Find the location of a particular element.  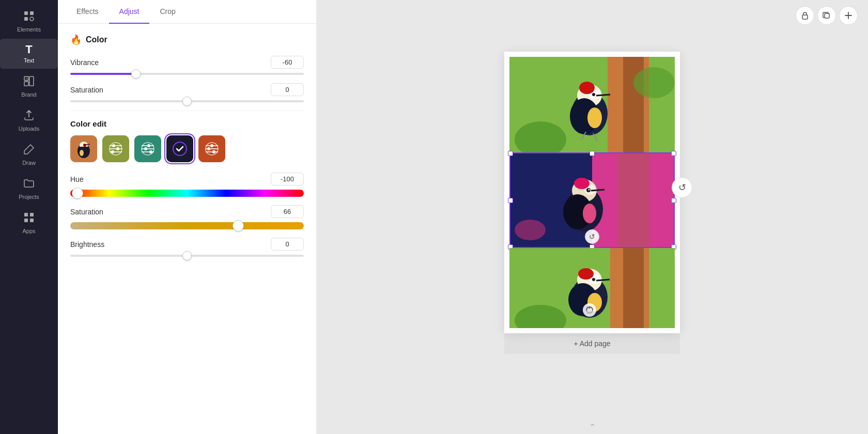

saturation-2-label: Saturation is located at coordinates (87, 212).